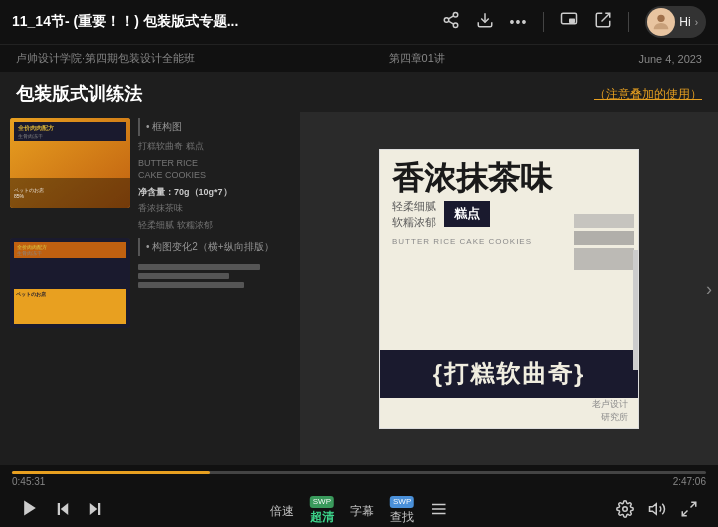 The width and height of the screenshot is (718, 527). Describe the element at coordinates (451, 22) in the screenshot. I see `share-icon` at that location.